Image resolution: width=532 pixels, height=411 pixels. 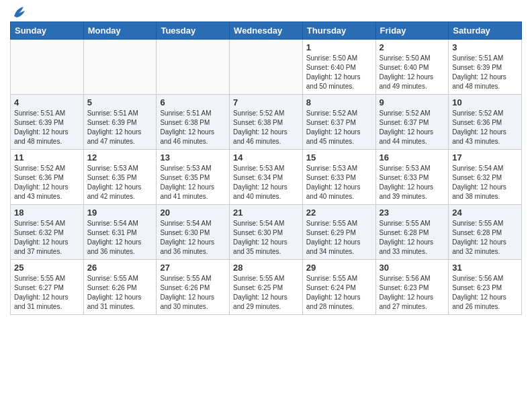 What do you see at coordinates (47, 31) in the screenshot?
I see `column-header-sunday: Sunday` at bounding box center [47, 31].